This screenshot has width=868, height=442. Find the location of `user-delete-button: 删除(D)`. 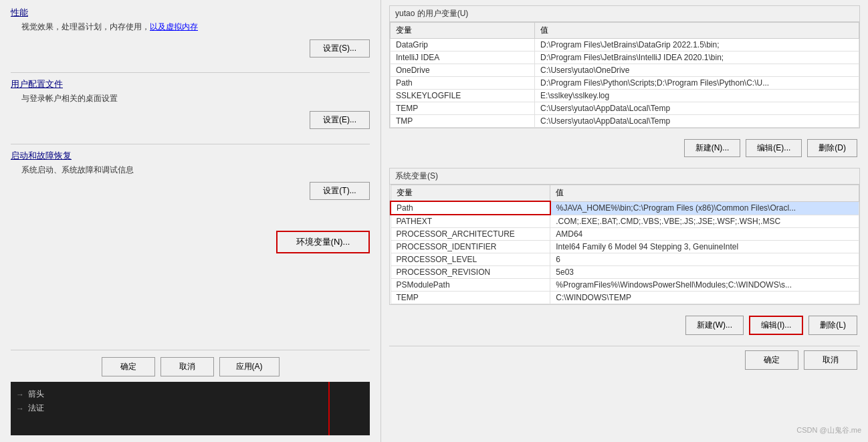

user-delete-button: 删除(D) is located at coordinates (832, 148).